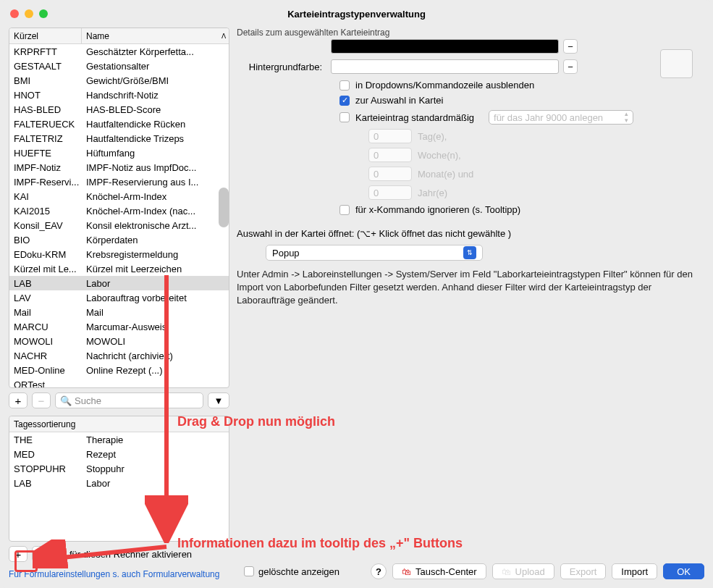 The height and width of the screenshot is (588, 713). I want to click on table-row: LAVLaborauftrag vorbereitet, so click(119, 298).